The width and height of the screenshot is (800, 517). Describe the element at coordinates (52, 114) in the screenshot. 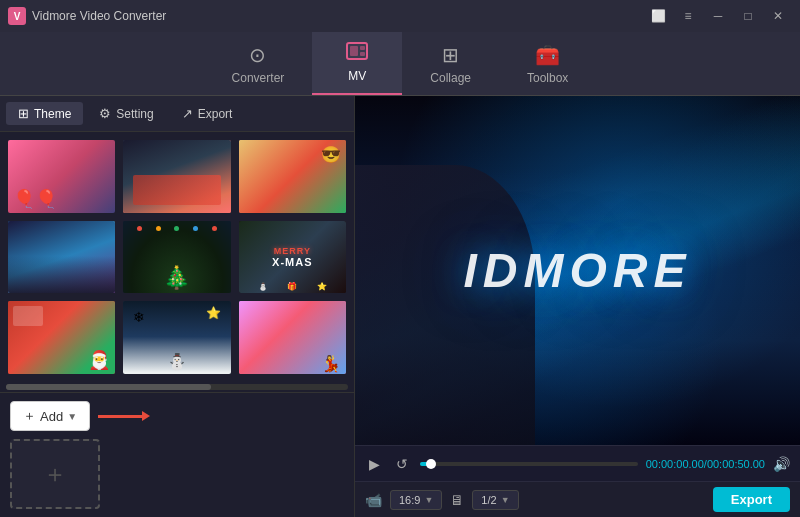

I see `sub-tab-theme-label: Theme` at that location.